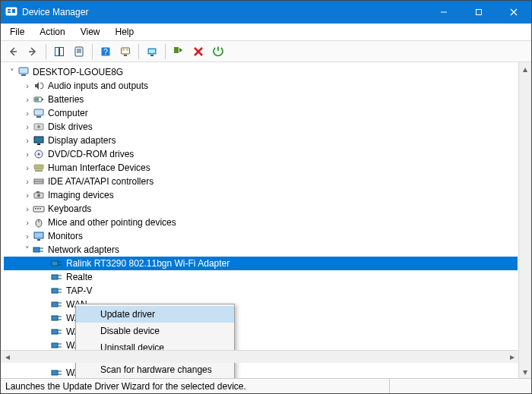 This screenshot has width=532, height=394. I want to click on tree-item-tap: · TAP-V, so click(261, 291).